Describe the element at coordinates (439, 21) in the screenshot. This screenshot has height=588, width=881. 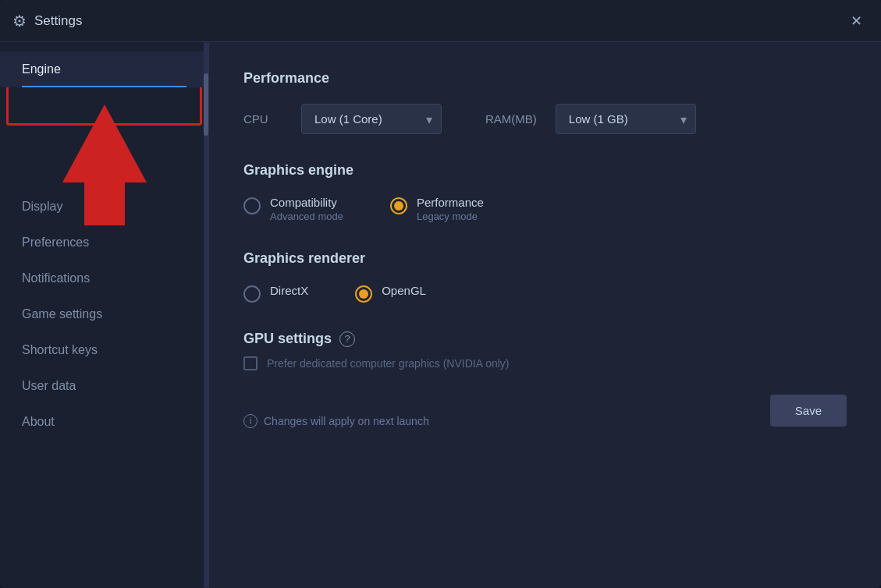
I see `window-title: Settings` at that location.